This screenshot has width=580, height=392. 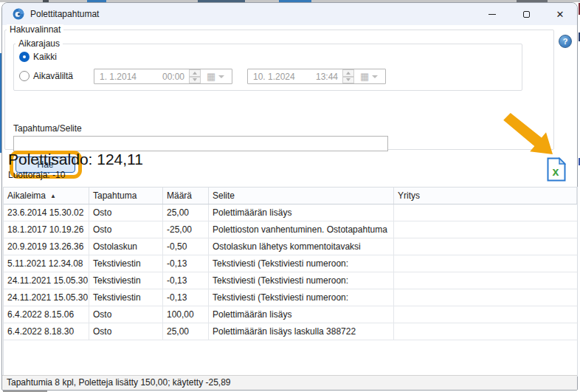 What do you see at coordinates (126, 247) in the screenshot?
I see `table-cell: Ostolaskun` at bounding box center [126, 247].